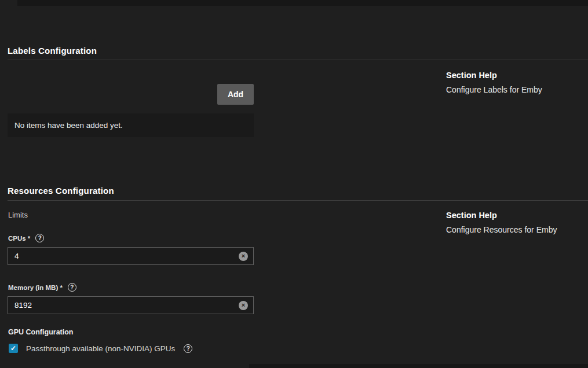  Describe the element at coordinates (123, 306) in the screenshot. I see `memory-input` at that location.